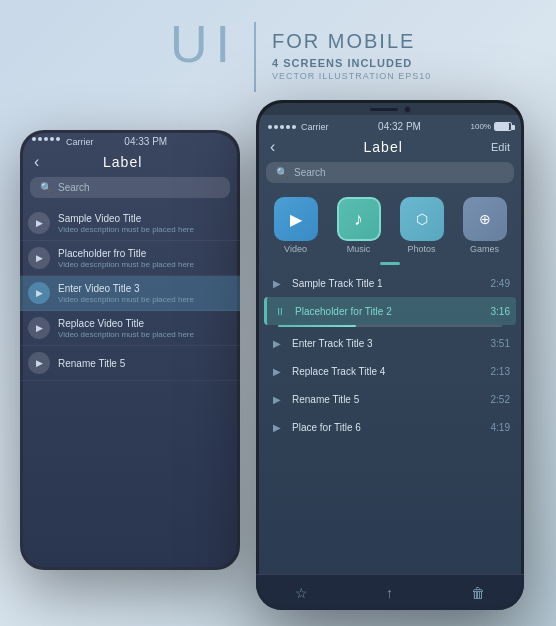 The height and width of the screenshot is (626, 556). What do you see at coordinates (481, 126) in the screenshot?
I see `right-battery-pct: 100%` at bounding box center [481, 126].